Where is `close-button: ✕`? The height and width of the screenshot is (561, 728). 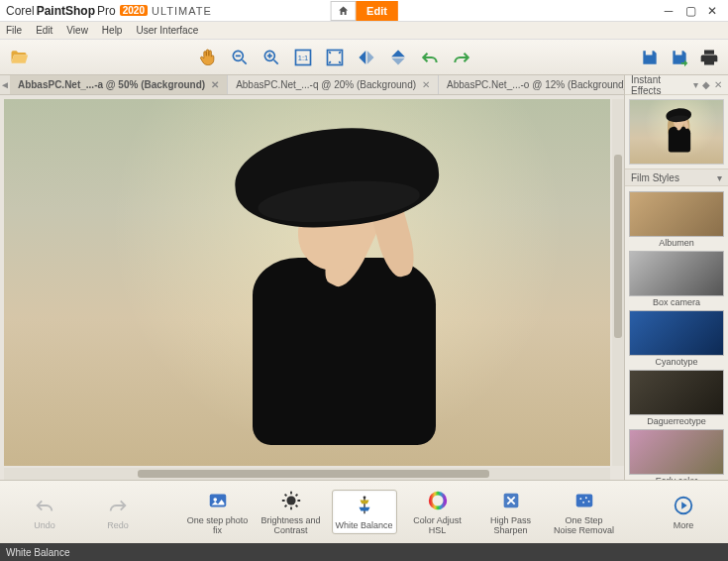
close-button: ✕ is located at coordinates (712, 11).